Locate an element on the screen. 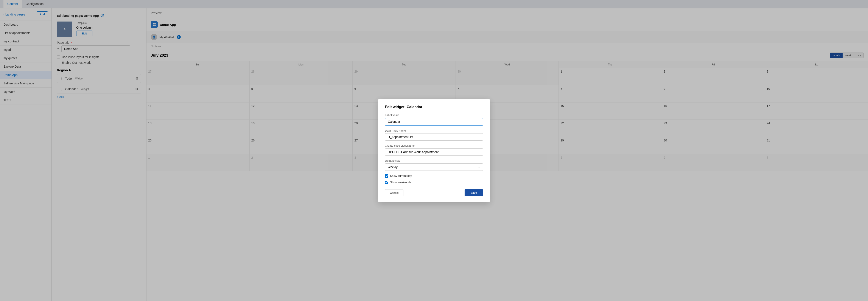  data-page-label: Data Page name is located at coordinates (434, 131).